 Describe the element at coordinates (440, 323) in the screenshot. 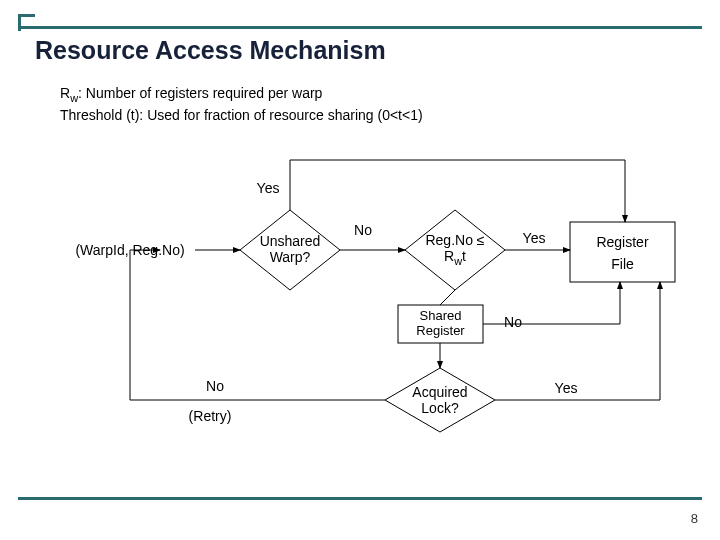

I see `shared-register-node: Shared Register` at that location.